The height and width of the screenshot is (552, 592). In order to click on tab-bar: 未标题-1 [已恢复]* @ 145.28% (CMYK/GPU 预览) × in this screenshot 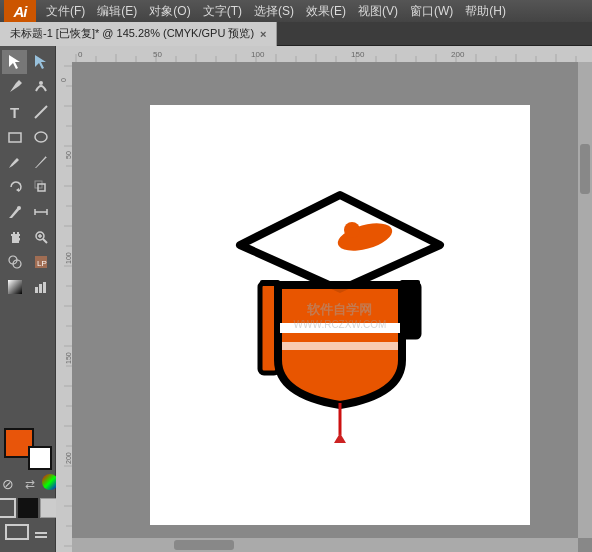, I will do `click(296, 34)`.